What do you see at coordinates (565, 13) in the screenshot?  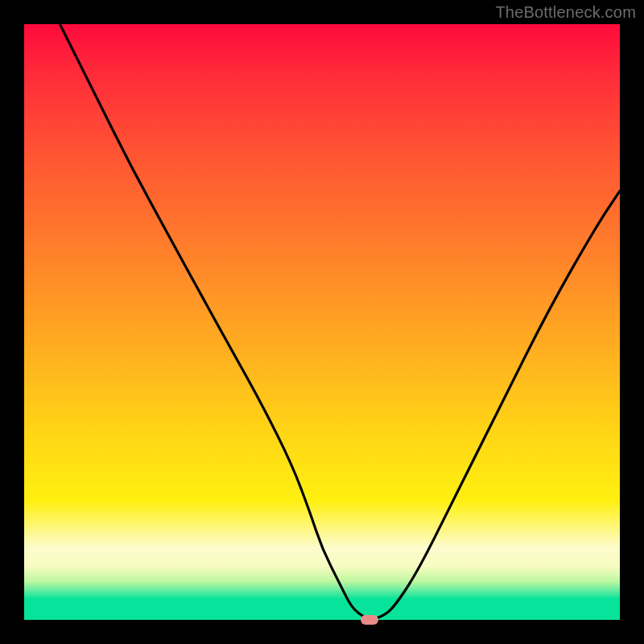 I see `watermark-text: TheBottleneck.com` at bounding box center [565, 13].